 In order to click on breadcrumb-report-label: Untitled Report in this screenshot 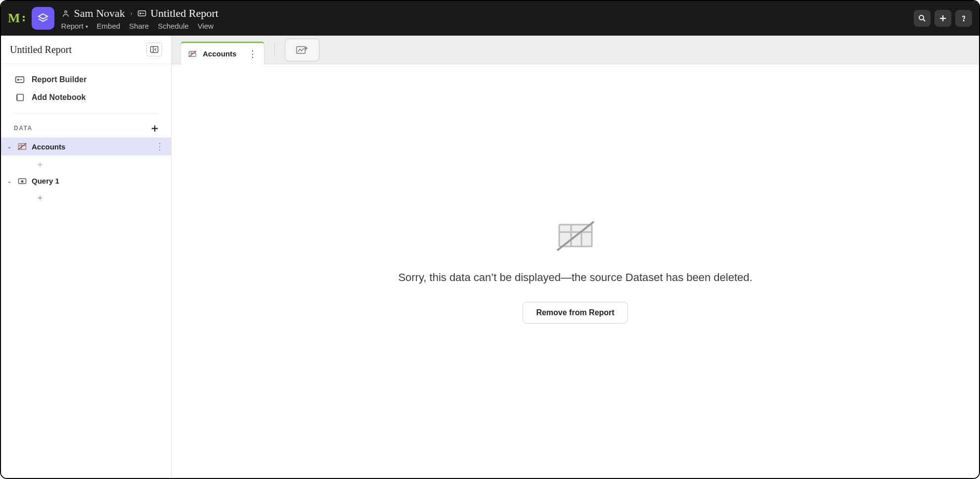, I will do `click(184, 13)`.